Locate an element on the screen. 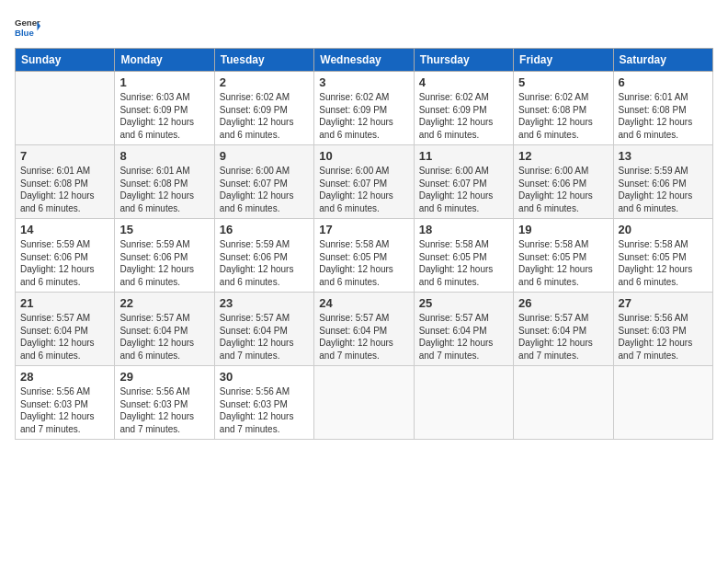 This screenshot has height=563, width=728. day-info: Sunrise: 6:03 AM Sunset: 6:09 PM Dayligh… is located at coordinates (164, 116).